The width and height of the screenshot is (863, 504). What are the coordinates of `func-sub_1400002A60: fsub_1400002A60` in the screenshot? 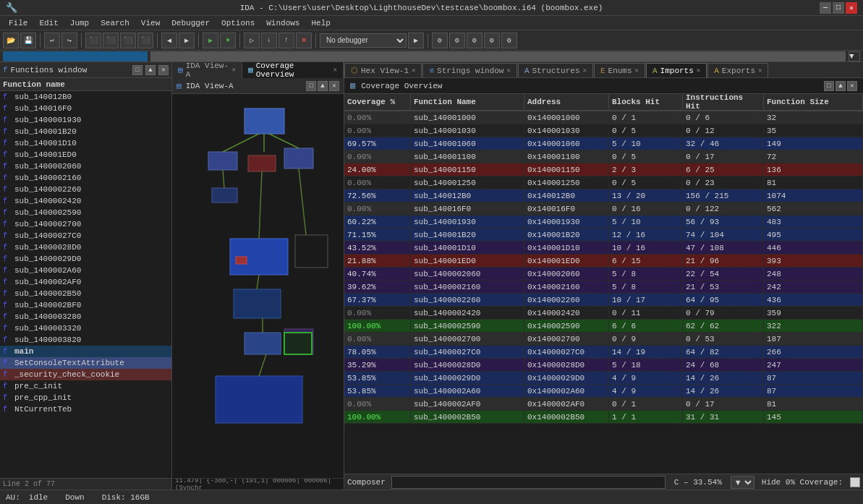 It's located at (85, 270).